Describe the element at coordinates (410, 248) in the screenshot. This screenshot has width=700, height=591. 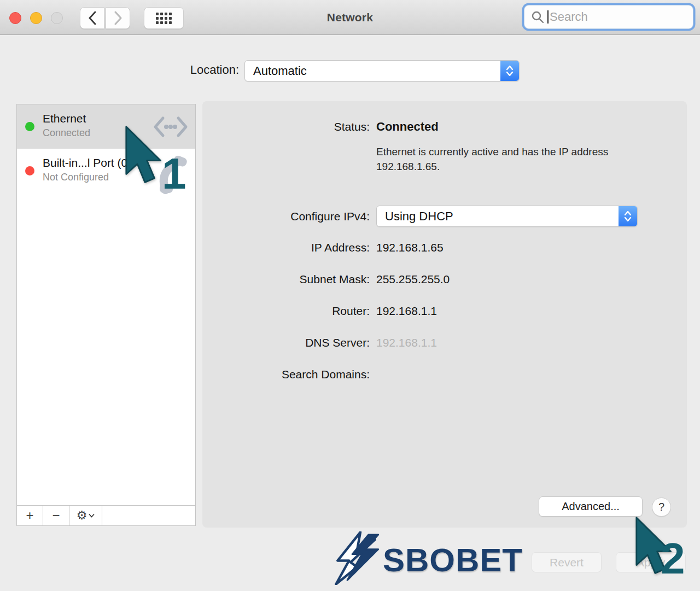
I see `ip-address-value: 192.168.1.65` at that location.